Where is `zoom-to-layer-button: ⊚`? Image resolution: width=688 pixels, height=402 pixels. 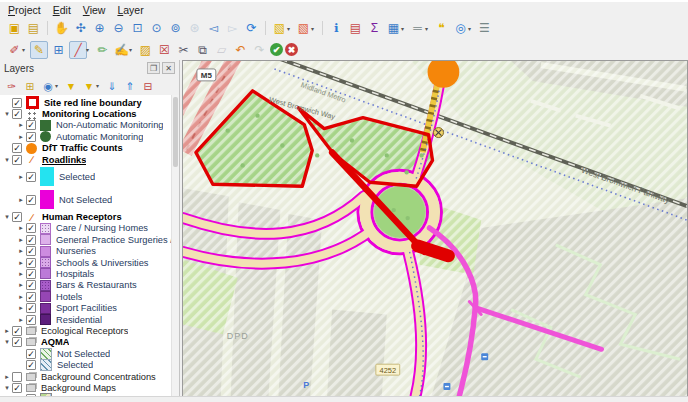
zoom-to-layer-button: ⊚ is located at coordinates (176, 28).